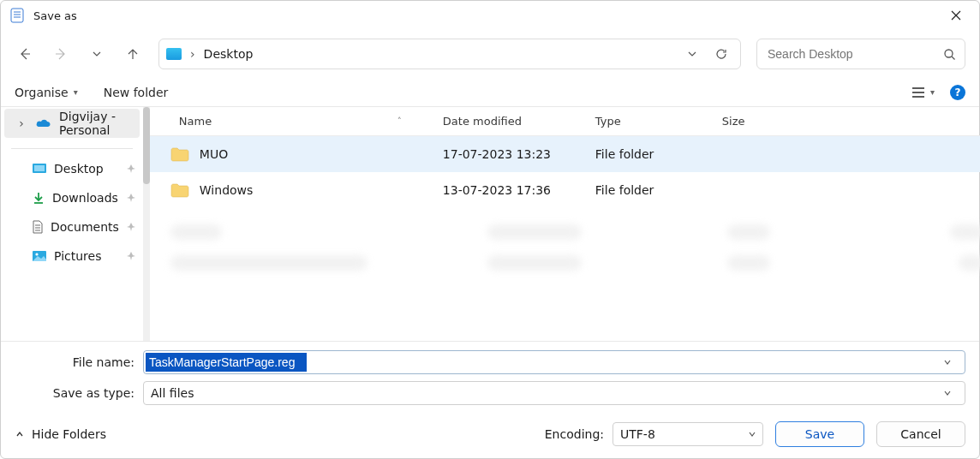 The width and height of the screenshot is (980, 459). I want to click on sidebar-item-label: Documents, so click(85, 227).